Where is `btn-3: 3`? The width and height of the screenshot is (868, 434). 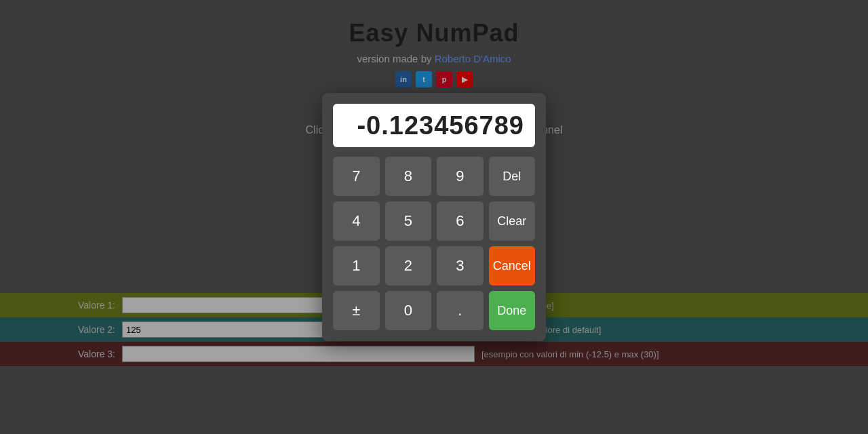
btn-3: 3 is located at coordinates (460, 266).